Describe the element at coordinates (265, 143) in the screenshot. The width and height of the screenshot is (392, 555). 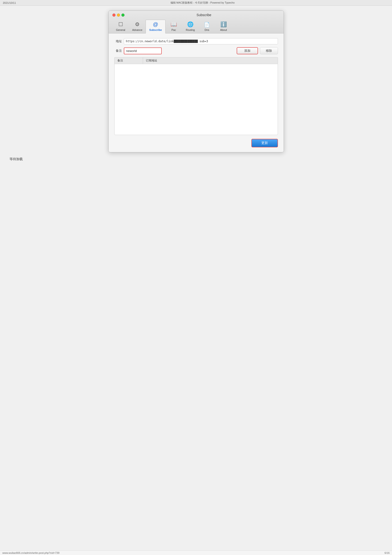
I see `update-button: 更新` at that location.